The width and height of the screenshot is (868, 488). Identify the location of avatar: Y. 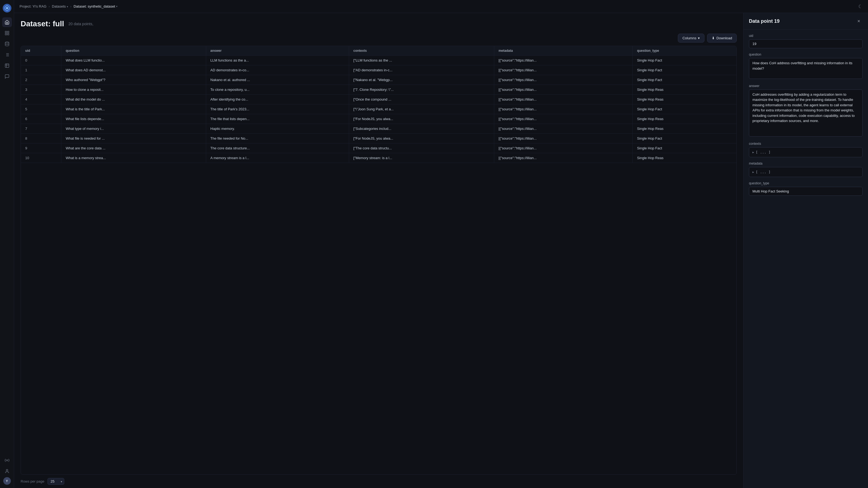
(7, 481).